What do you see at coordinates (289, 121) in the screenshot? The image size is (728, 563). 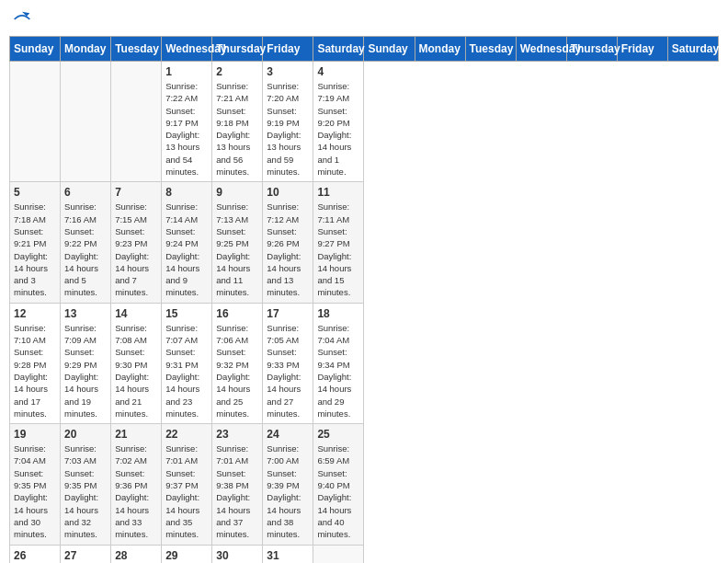 I see `calendar-cell: 3Sunrise: 7:20 AMSunset: 9:19 PMDaylight…` at bounding box center [289, 121].